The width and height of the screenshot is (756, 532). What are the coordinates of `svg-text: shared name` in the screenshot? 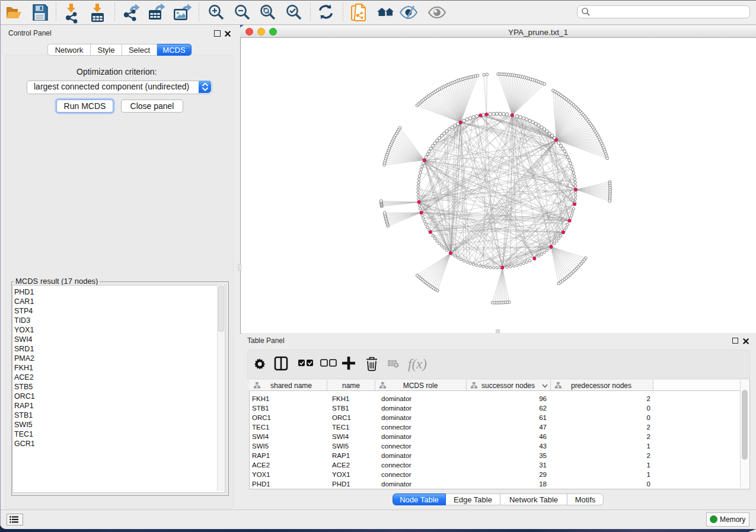 It's located at (291, 386).